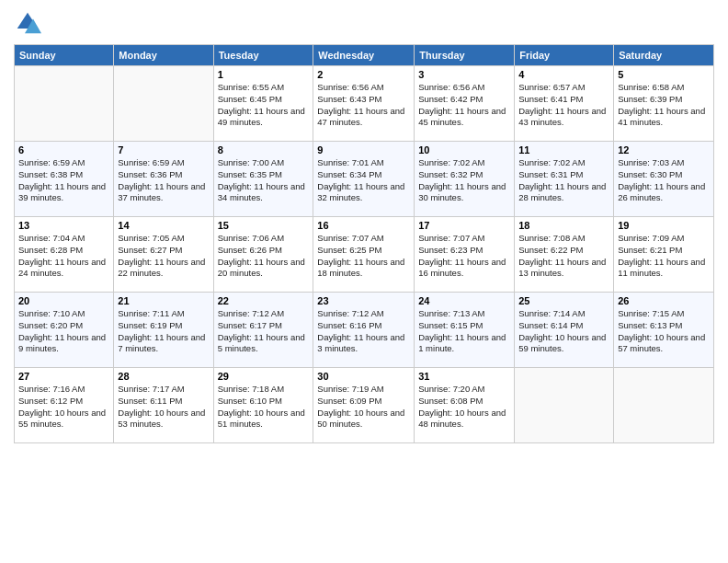 This screenshot has height=563, width=728. Describe the element at coordinates (164, 301) in the screenshot. I see `day-number: 21` at that location.